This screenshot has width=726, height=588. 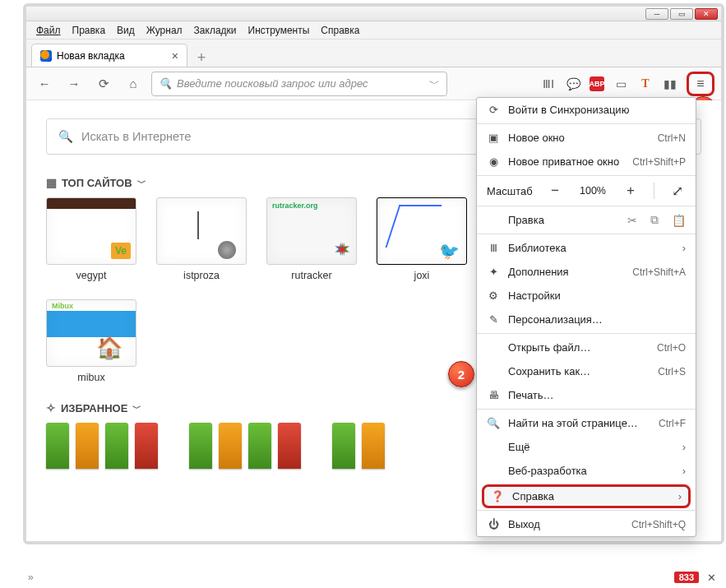 I want to click on menu-edit: Правка ✂ ⧉ 📋, so click(x=586, y=220).